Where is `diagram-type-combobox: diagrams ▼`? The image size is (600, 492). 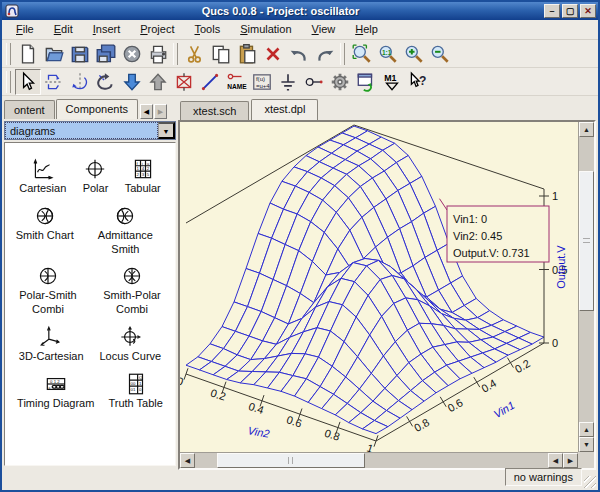
diagram-type-combobox: diagrams ▼ is located at coordinates (90, 130).